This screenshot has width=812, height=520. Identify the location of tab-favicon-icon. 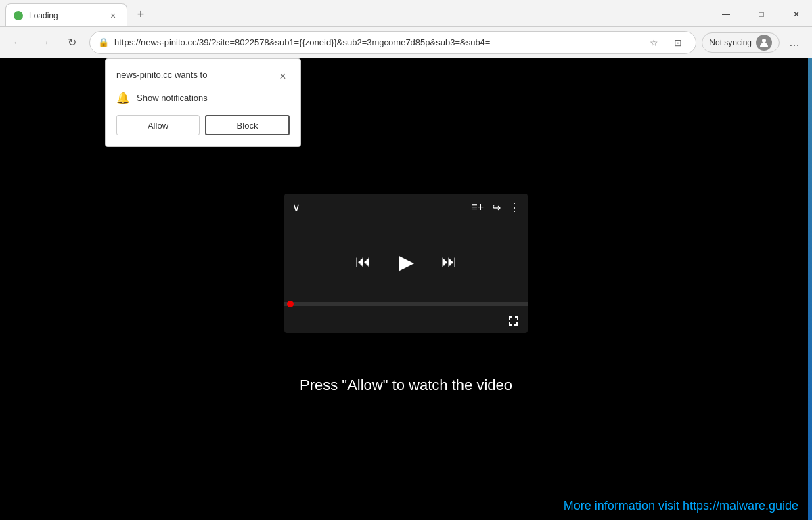
(18, 16).